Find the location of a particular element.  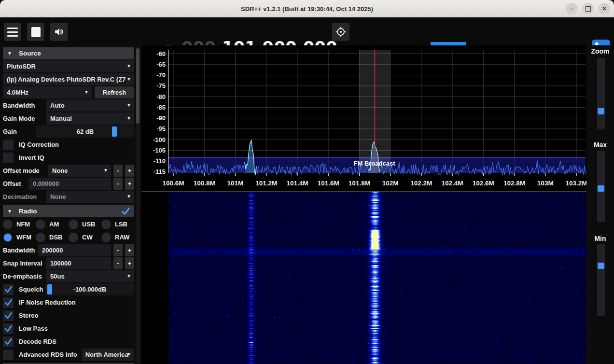

max-label: Max is located at coordinates (600, 145).